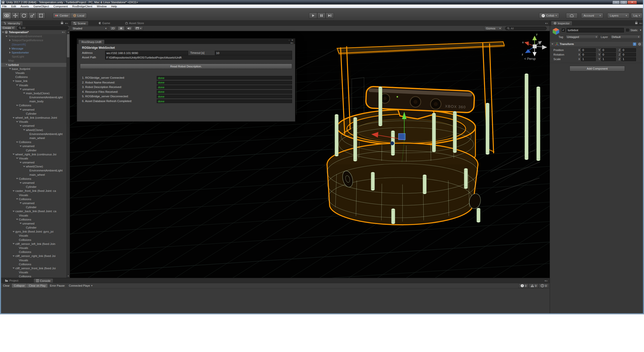 The height and width of the screenshot is (352, 644). Describe the element at coordinates (8, 28) in the screenshot. I see `create-button: Create▾` at that location.